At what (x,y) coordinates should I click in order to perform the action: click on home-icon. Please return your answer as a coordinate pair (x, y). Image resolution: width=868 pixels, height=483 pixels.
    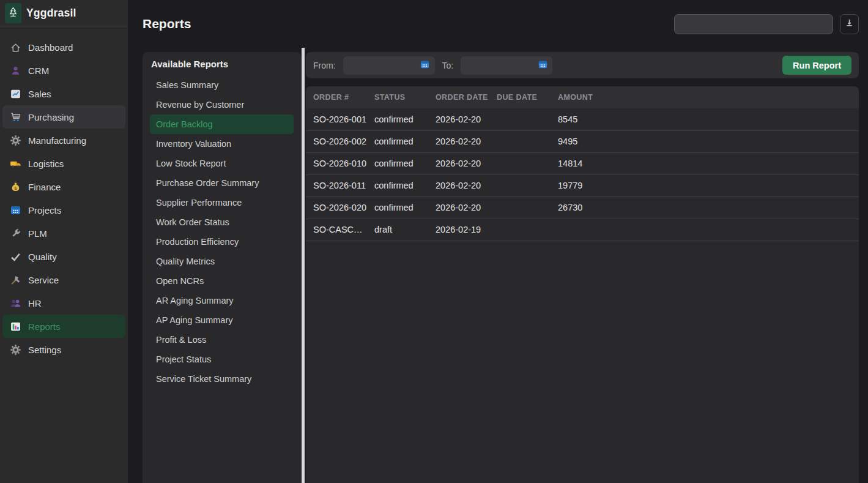
    Looking at the image, I should click on (16, 48).